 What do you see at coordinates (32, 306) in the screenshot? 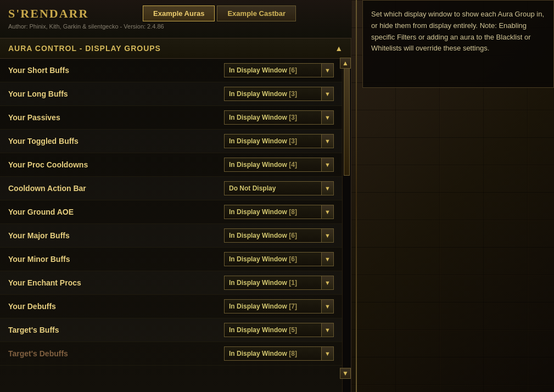
I see `row-label: Your Debuffs` at bounding box center [32, 306].